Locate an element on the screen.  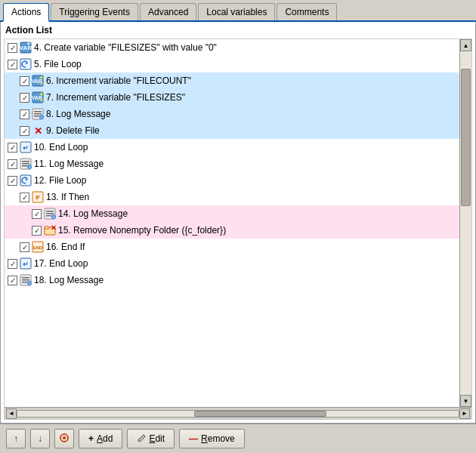
list-item: ↵ 17. End Loop is located at coordinates (238, 263).